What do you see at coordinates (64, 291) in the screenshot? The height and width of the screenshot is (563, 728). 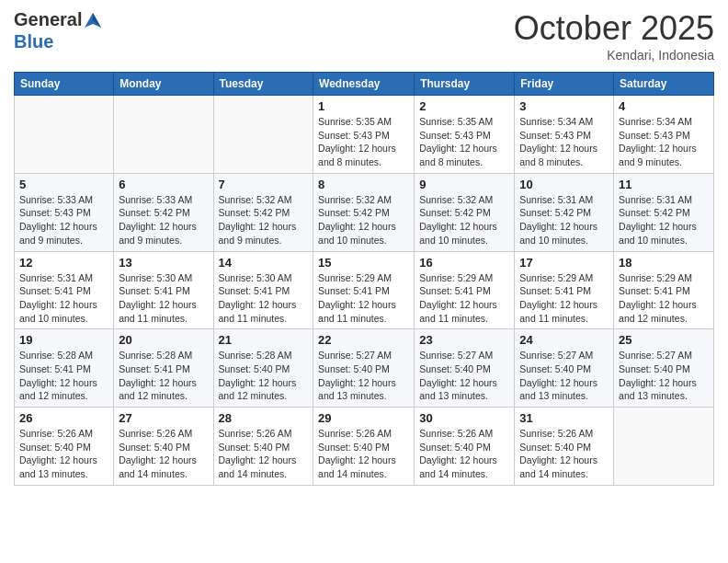 I see `day-cell: 12Sunrise: 5:31 AMSunset: 5:41 PMDayligh…` at bounding box center [64, 291].